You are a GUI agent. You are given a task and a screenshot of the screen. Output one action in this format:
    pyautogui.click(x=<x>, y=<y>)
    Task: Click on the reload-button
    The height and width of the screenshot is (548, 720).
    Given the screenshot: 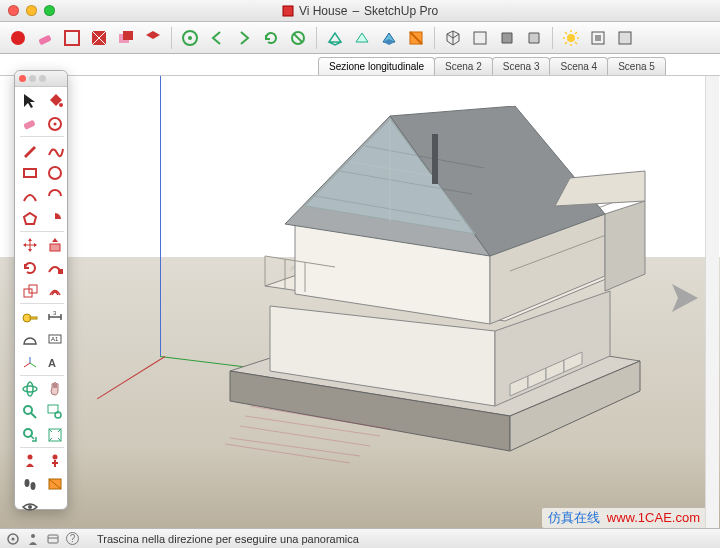 What is the action you would take?
    pyautogui.click(x=271, y=38)
    